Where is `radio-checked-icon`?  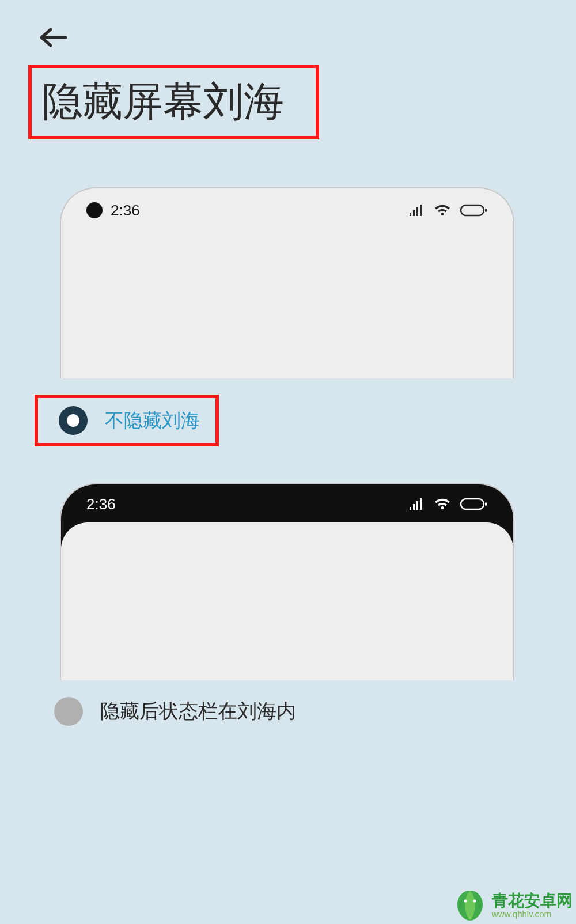 radio-checked-icon is located at coordinates (73, 421).